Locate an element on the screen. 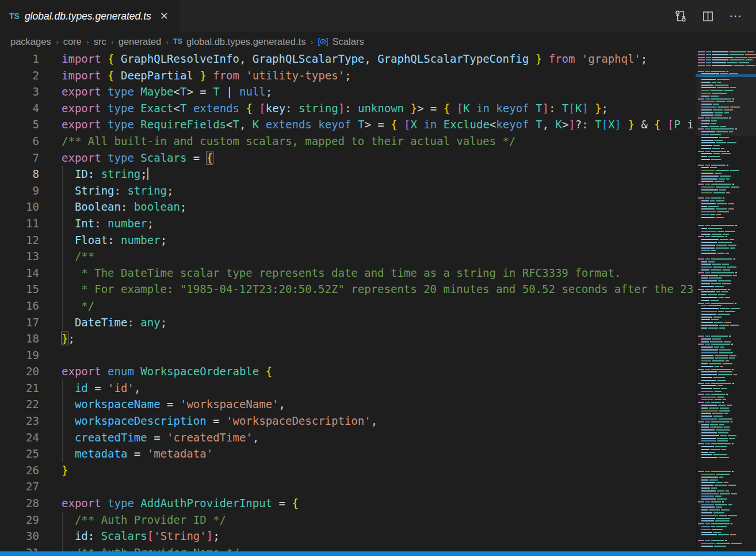 The height and width of the screenshot is (556, 756). code-line-9: 9 String: string; is located at coordinates (348, 191).